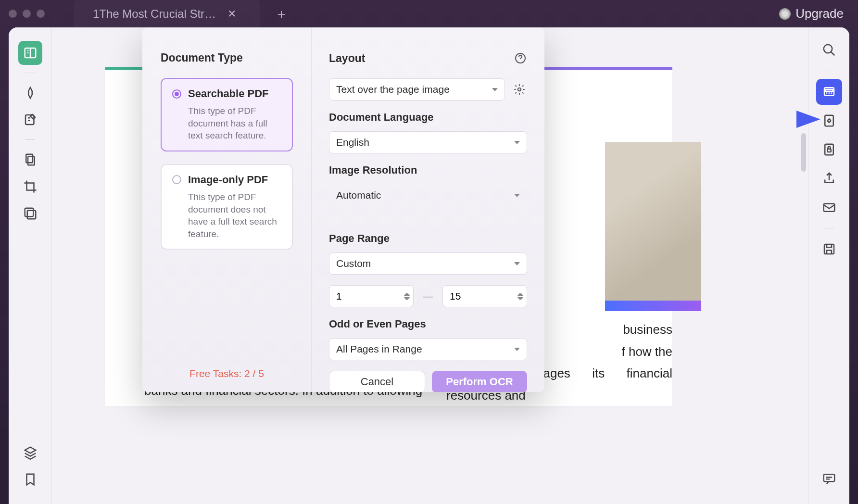 The width and height of the screenshot is (858, 504). I want to click on left-toolbar, so click(30, 265).